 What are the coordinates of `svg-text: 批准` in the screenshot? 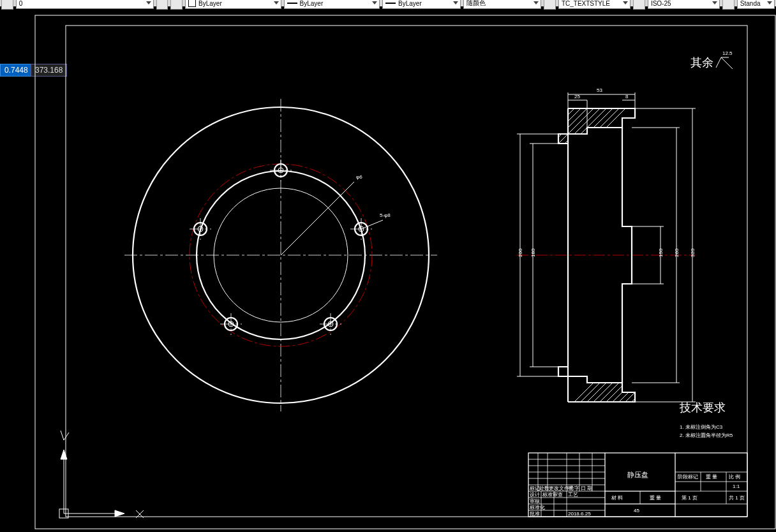 It's located at (535, 514).